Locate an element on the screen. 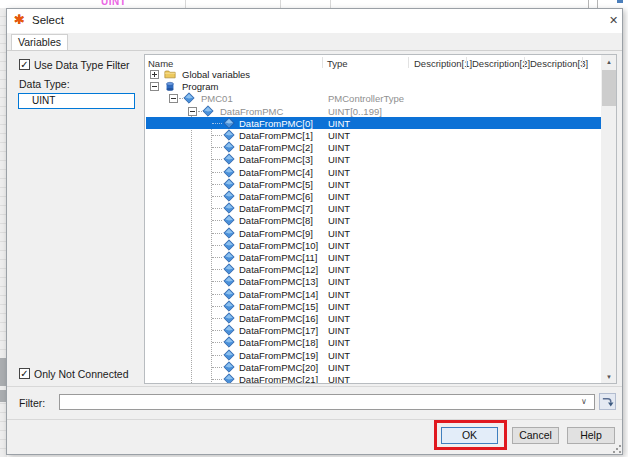 The image size is (628, 457). filter-apply-button is located at coordinates (608, 402).